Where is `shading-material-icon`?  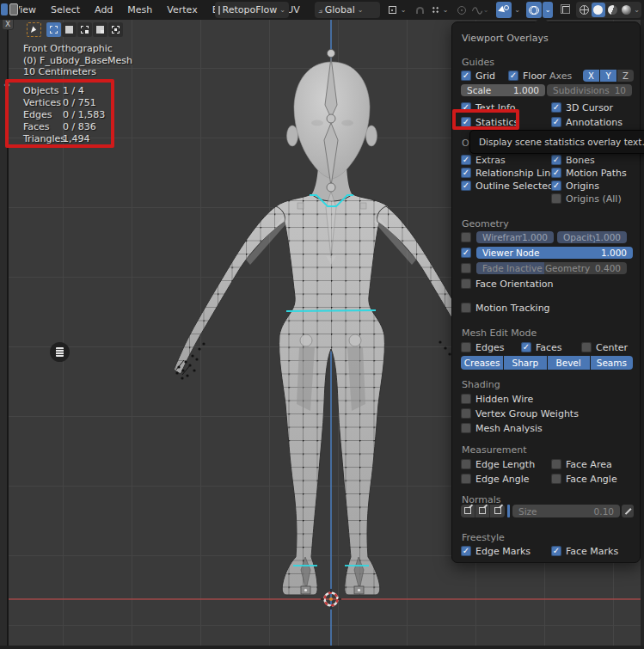
shading-material-icon is located at coordinates (612, 10).